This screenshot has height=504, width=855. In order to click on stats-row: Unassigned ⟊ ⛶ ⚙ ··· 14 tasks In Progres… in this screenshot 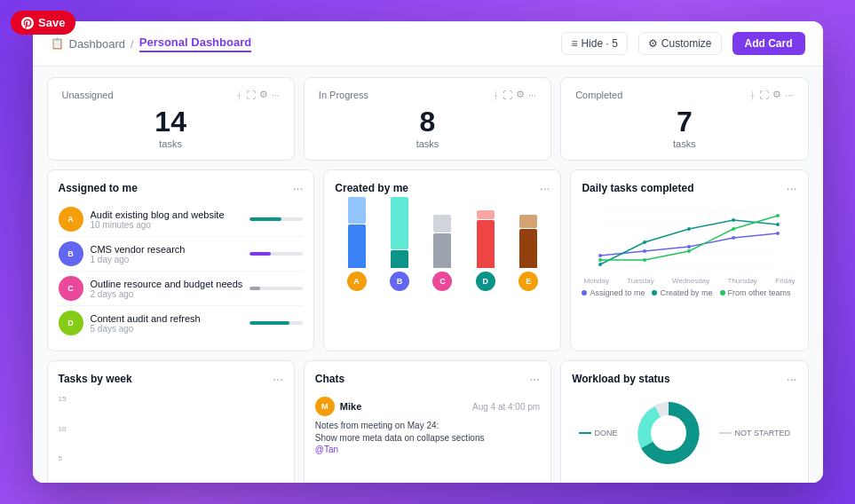, I will do `click(428, 119)`.